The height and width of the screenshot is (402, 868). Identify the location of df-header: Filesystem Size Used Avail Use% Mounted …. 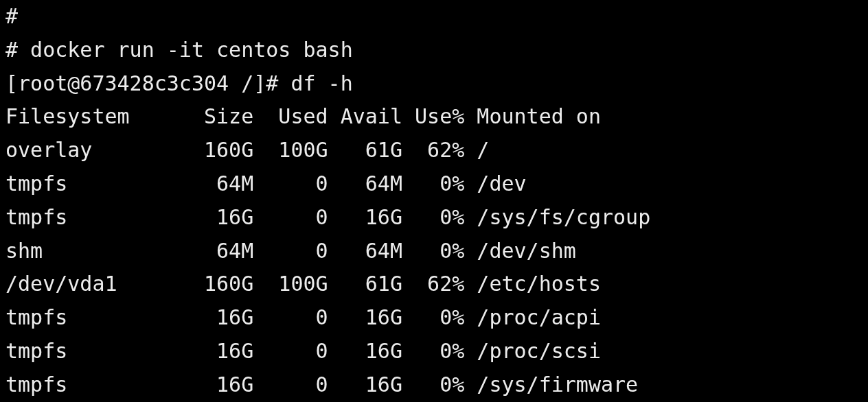
(304, 117).